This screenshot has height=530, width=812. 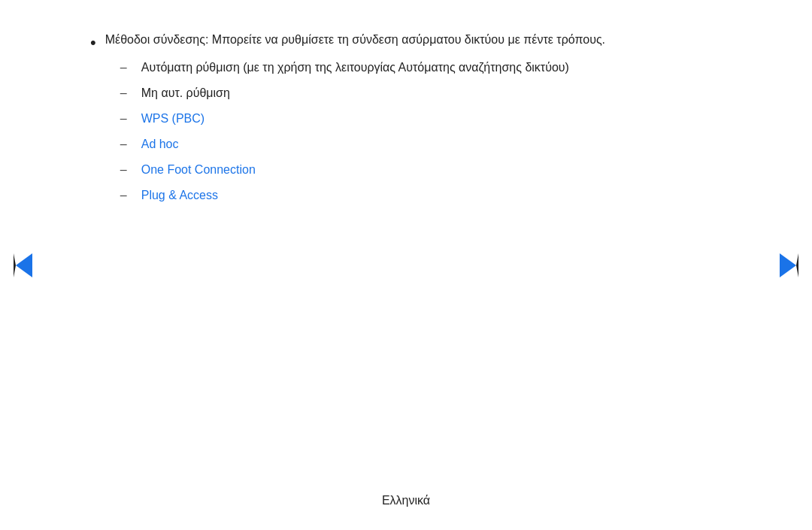 I want to click on dash-plug-access: –, so click(x=126, y=195).